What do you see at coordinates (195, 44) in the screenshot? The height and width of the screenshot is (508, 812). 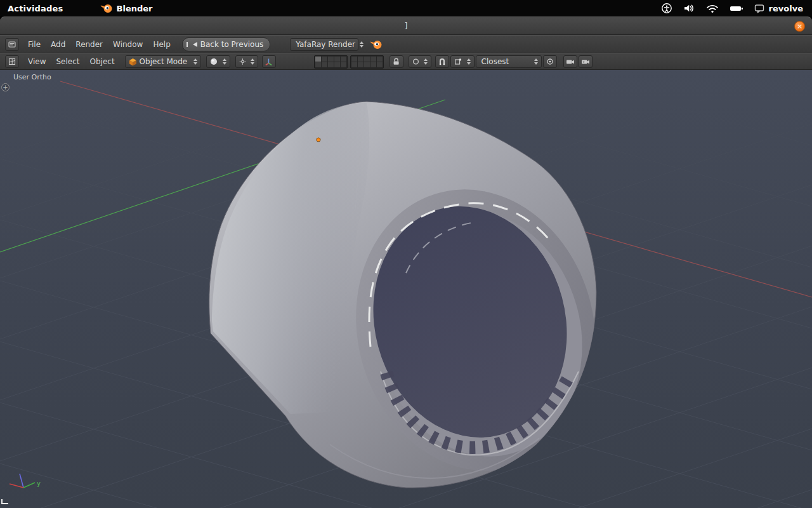 I see `back-arrow-icon` at bounding box center [195, 44].